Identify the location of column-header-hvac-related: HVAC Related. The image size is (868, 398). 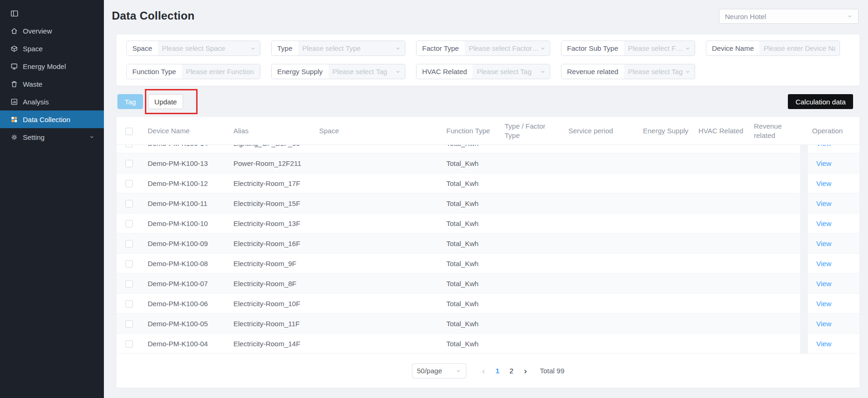
(719, 131).